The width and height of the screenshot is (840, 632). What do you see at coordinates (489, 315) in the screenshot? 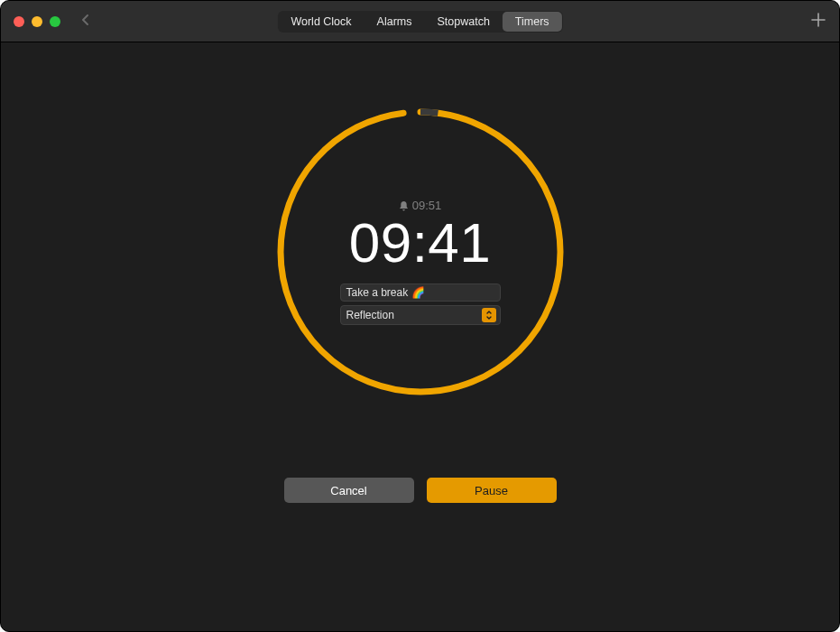
I see `select-stepper-icon` at bounding box center [489, 315].